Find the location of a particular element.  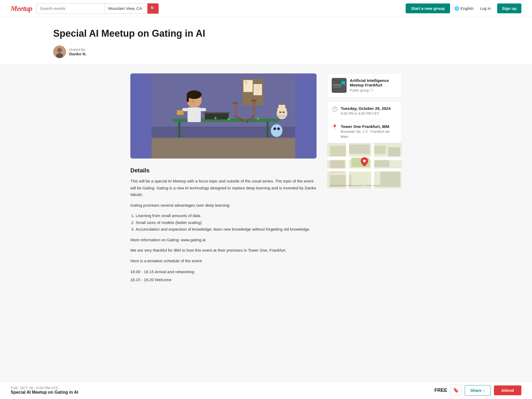

event-image is located at coordinates (223, 116).